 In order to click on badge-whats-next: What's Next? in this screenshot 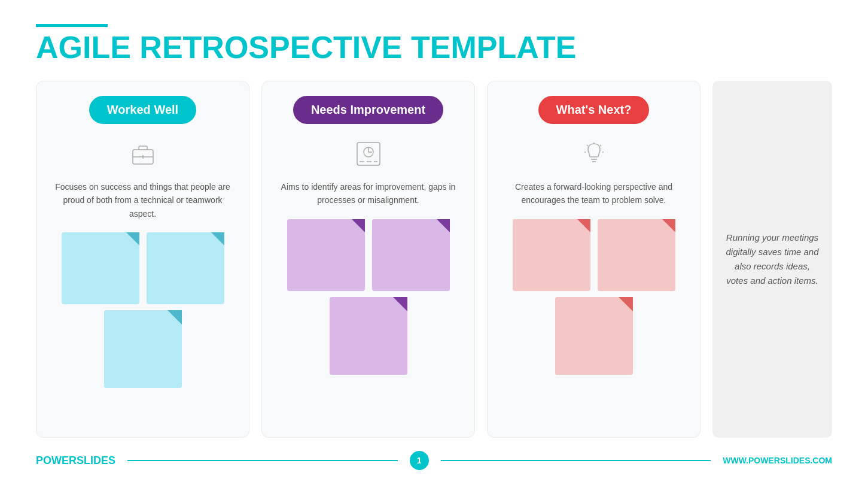, I will do `click(594, 110)`.